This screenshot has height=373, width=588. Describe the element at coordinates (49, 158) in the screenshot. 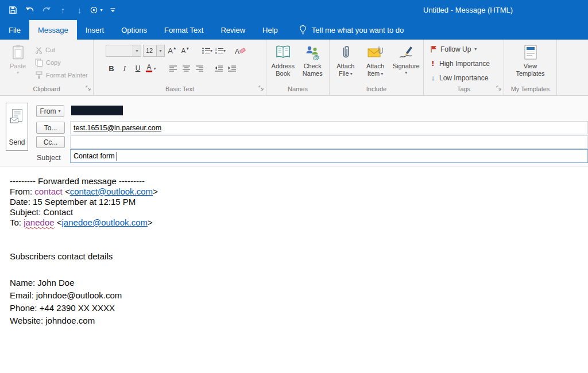

I see `subject-label: Subject` at that location.